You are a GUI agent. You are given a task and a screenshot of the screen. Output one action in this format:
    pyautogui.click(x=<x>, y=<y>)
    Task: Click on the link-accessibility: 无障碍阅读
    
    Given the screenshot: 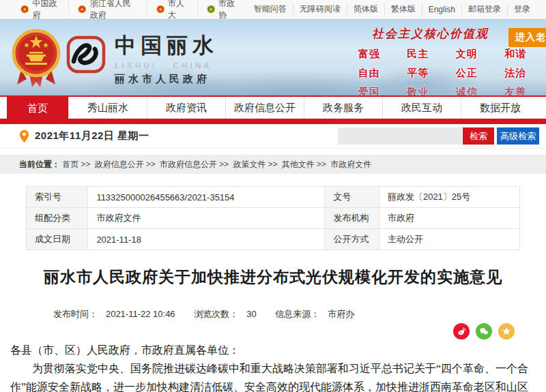 What is the action you would take?
    pyautogui.click(x=321, y=10)
    